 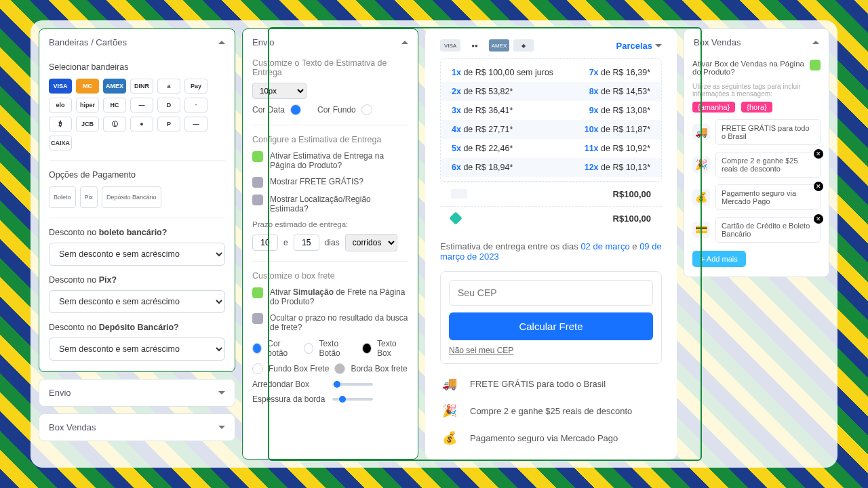 I want to click on texto-botao-swatch, so click(x=309, y=348).